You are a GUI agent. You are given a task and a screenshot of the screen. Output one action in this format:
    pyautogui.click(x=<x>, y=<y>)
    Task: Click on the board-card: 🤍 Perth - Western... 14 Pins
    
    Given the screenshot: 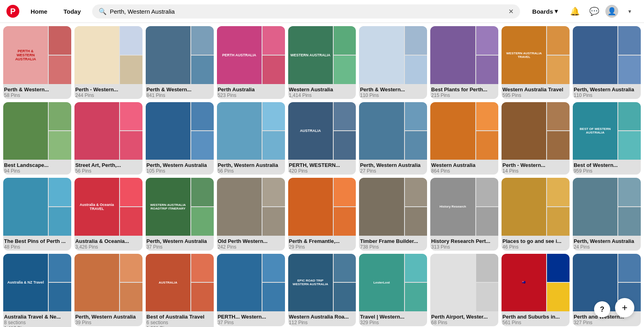 What is the action you would take?
    pyautogui.click(x=535, y=138)
    